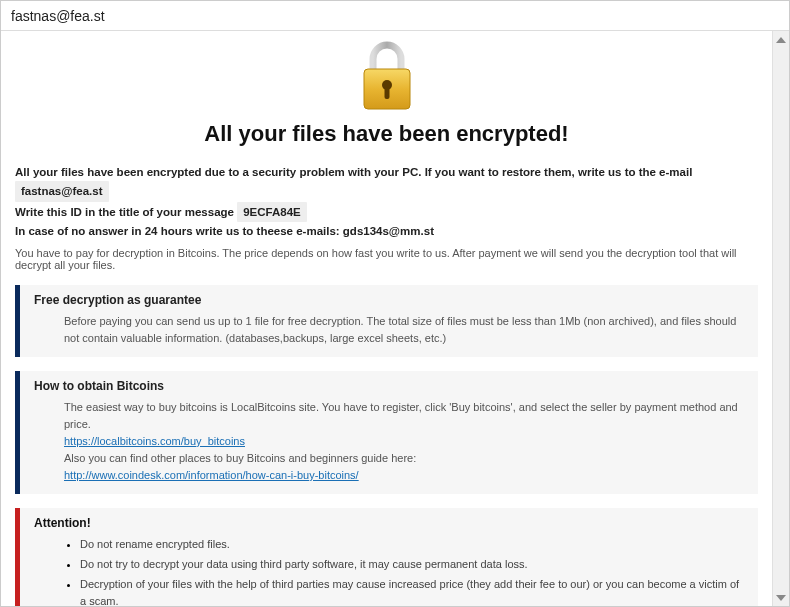 The height and width of the screenshot is (607, 790). I want to click on pay-line: You have to pay for decryption in Bitcoi…, so click(386, 259).